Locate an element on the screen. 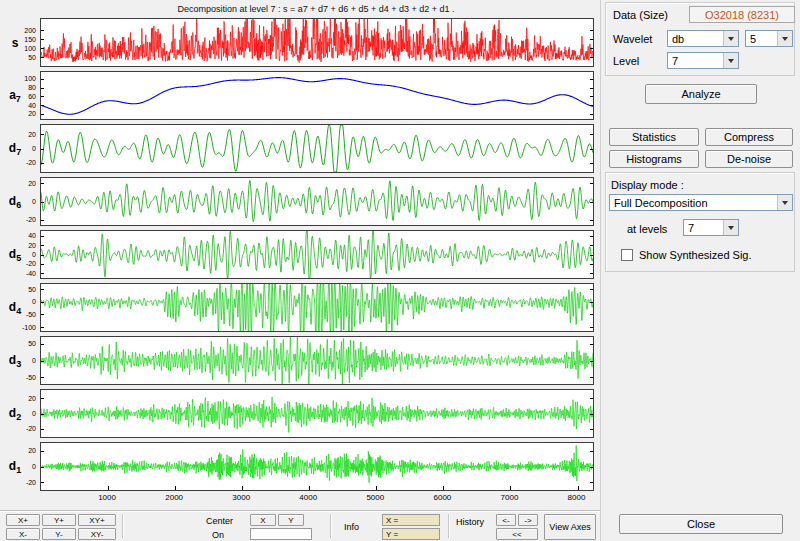  x-tick-label: 6000 is located at coordinates (442, 498).